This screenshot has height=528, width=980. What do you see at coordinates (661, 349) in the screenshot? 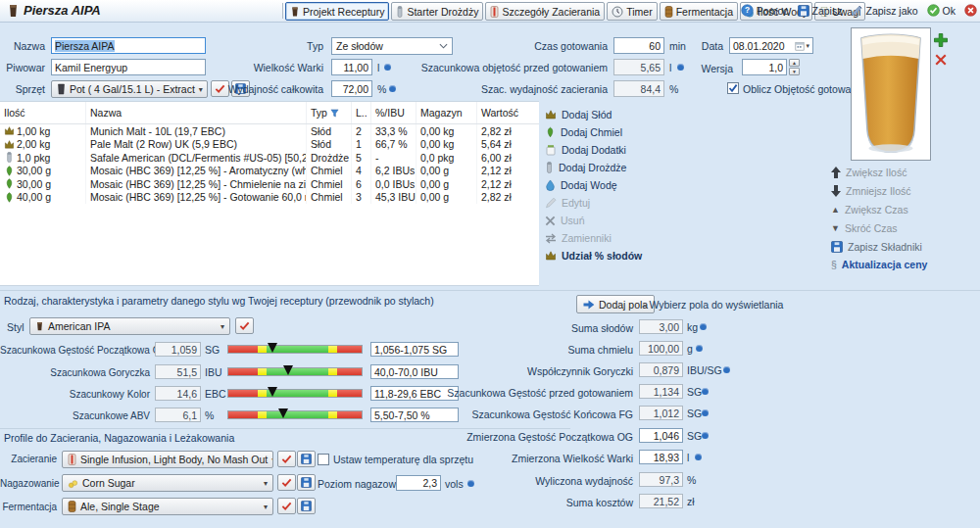
I see `suma-chmielu-field: 100,00` at bounding box center [661, 349].